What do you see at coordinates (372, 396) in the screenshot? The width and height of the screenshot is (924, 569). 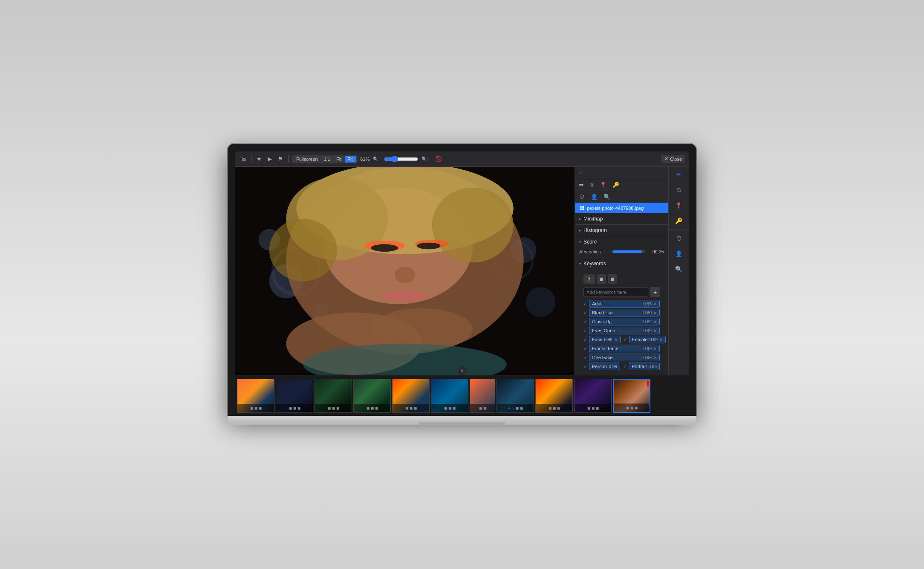 I see `thumb-item-4: ◼◼◼` at bounding box center [372, 396].